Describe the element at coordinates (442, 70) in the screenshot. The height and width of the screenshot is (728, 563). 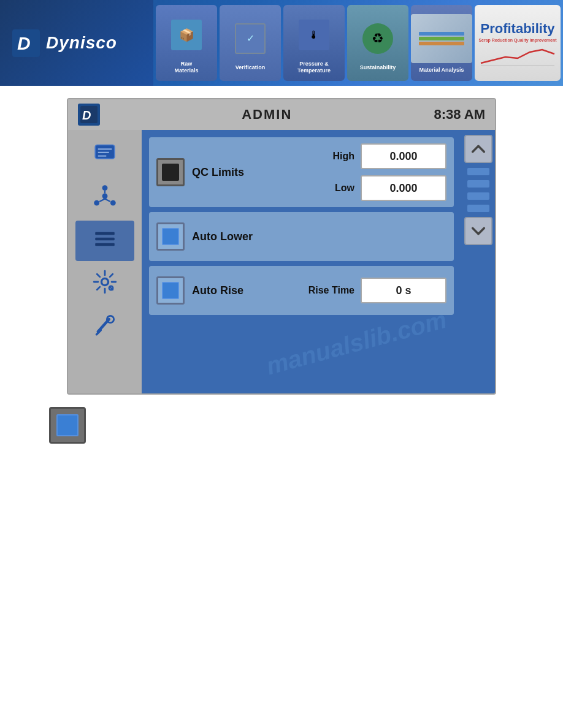
I see `nav-card-material-label: Material Analysis` at that location.